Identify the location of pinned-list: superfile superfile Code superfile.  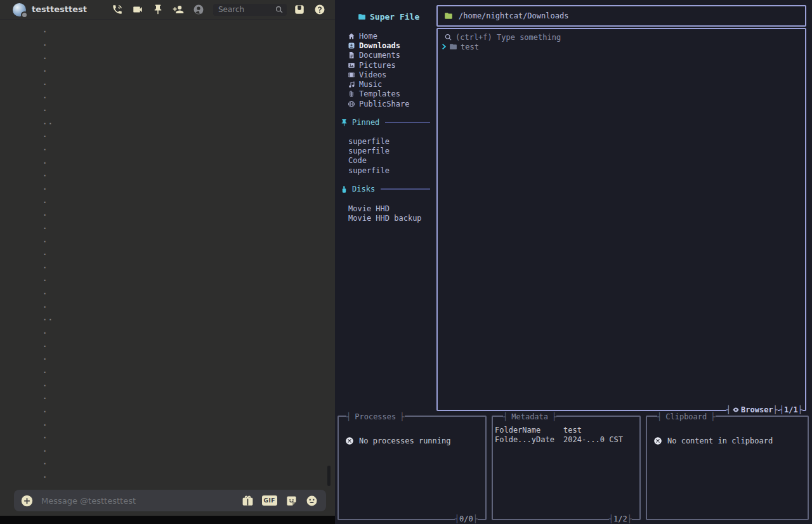
(369, 156).